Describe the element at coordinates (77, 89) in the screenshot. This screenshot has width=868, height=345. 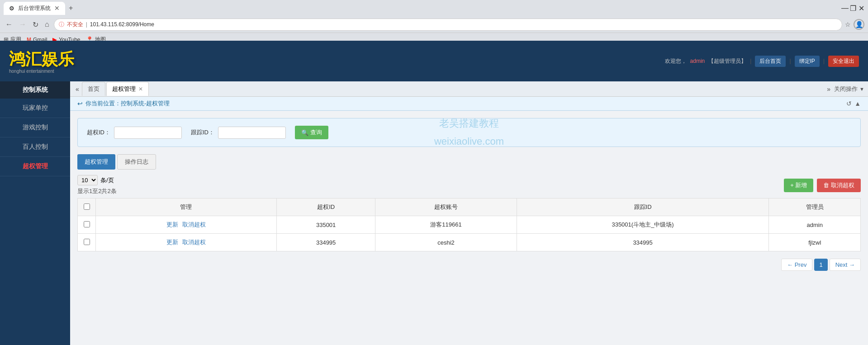
I see `breadcrumb-prev-btn: «` at that location.